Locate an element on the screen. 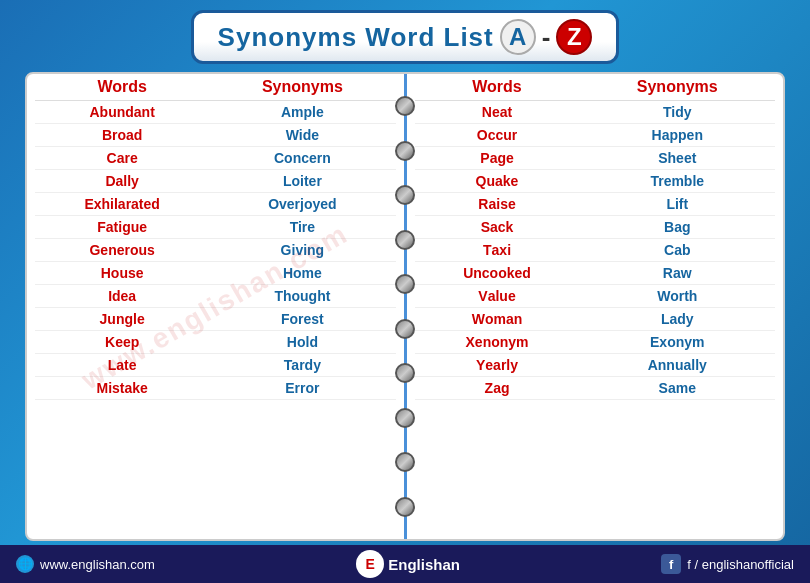  table-row: Occur Happen is located at coordinates (596, 136).